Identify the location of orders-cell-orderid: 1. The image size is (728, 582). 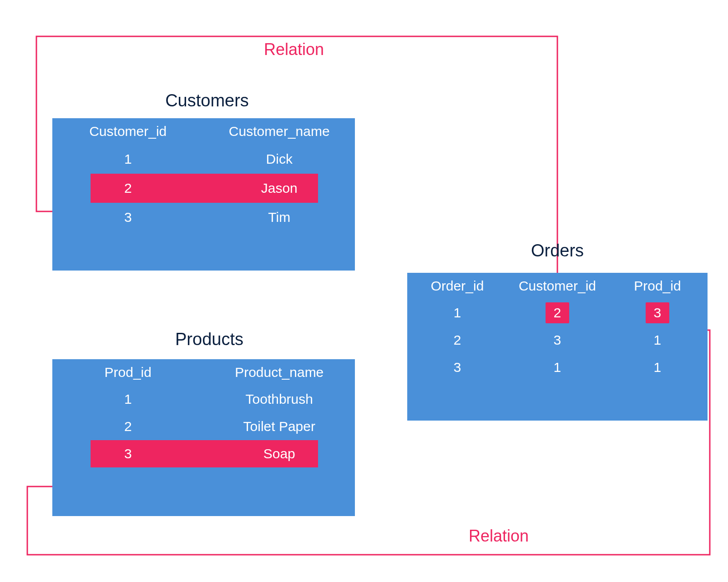
(457, 313).